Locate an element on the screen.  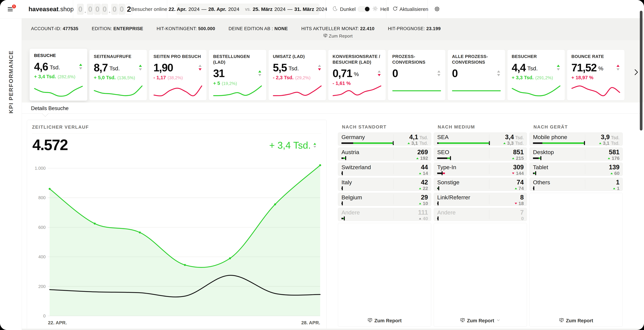
chart-change: + 3,4 Tsd. is located at coordinates (293, 145).